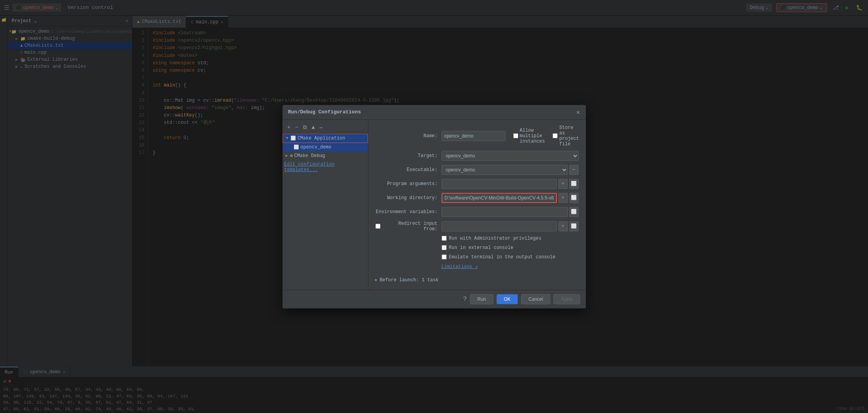 The image size is (868, 413). I want to click on dialog-body: + − ⧉ ▲ ⋯ ▼ ⬜ CMake Application ⬜ opencv…, so click(434, 205).